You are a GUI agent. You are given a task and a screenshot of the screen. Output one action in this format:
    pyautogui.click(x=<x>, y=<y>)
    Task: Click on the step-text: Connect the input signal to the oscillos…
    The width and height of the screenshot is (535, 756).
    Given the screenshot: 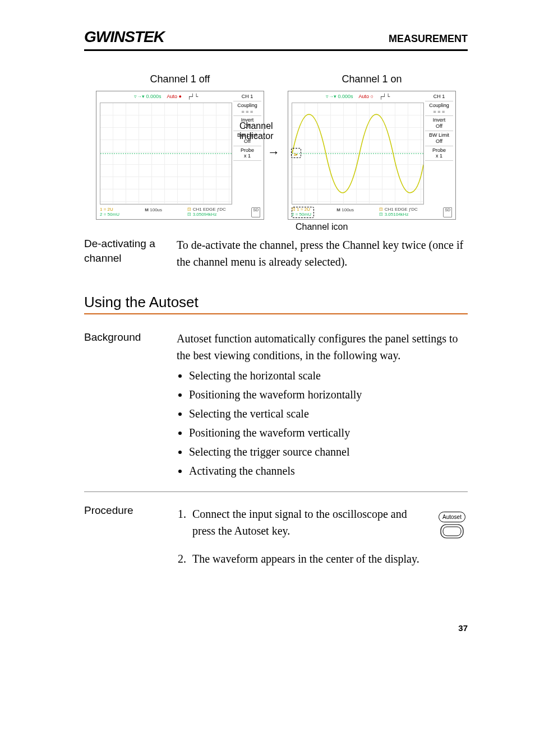 What is the action you would take?
    pyautogui.click(x=299, y=522)
    